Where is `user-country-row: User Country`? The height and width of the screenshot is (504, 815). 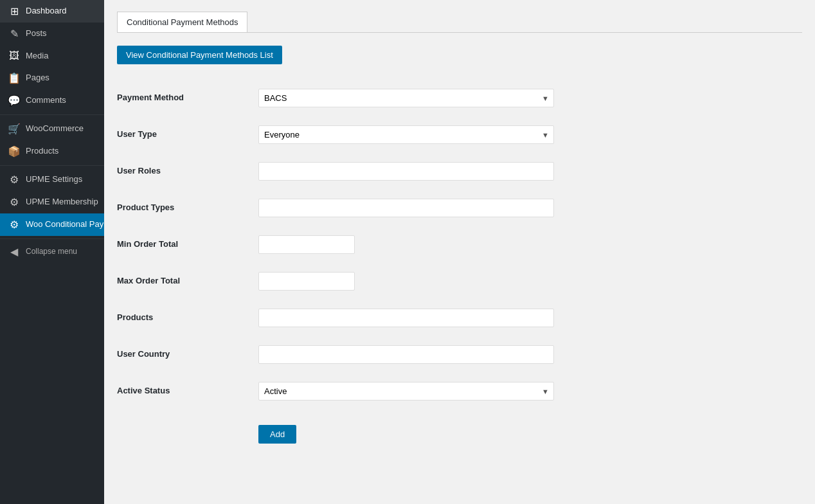 user-country-row: User Country is located at coordinates (460, 355).